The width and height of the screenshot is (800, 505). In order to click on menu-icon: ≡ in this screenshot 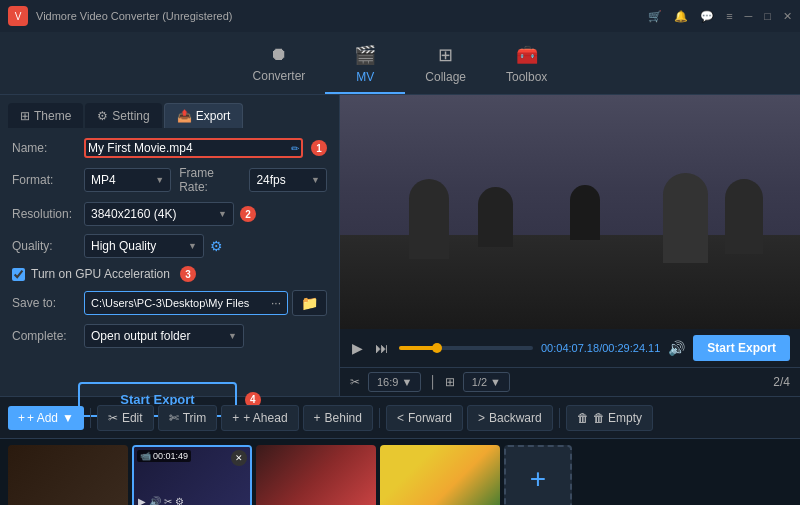, I will do `click(729, 16)`.